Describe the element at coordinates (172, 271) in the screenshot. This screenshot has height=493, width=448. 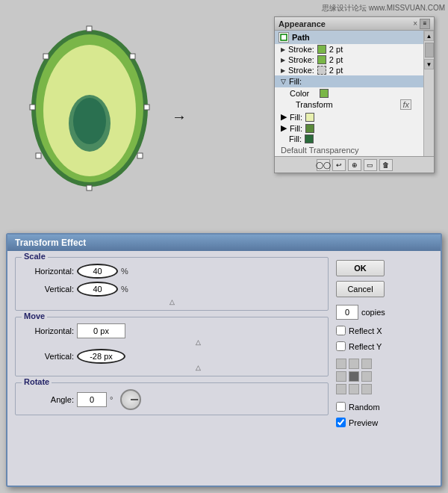
I see `scale-horizontal-row: Horizontal: %` at that location.